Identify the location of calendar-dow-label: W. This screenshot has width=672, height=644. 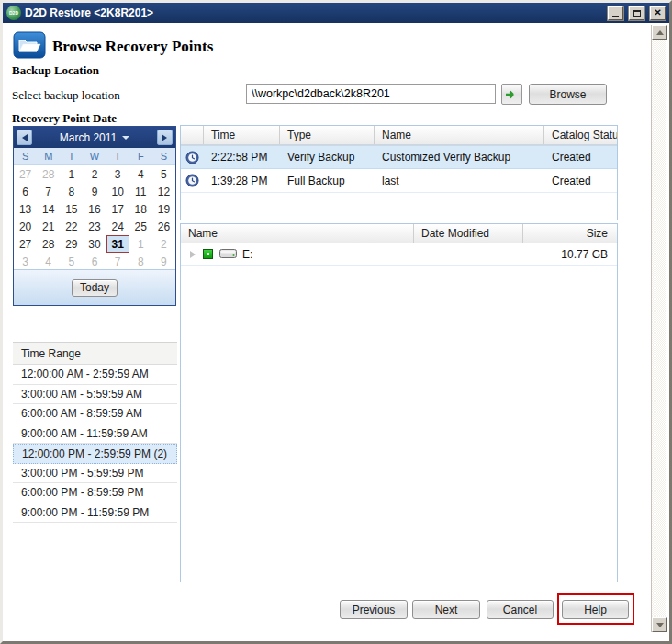
(94, 156).